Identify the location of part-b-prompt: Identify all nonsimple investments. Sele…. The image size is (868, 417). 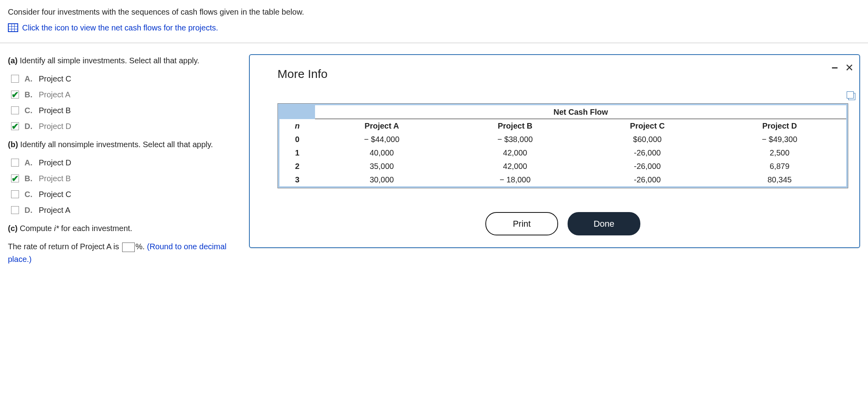
(117, 144).